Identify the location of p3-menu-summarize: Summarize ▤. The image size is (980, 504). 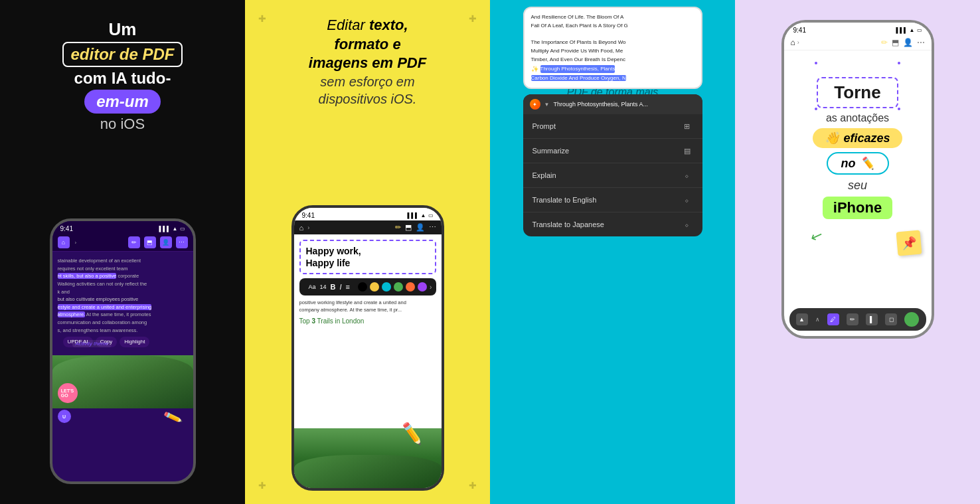
(613, 151).